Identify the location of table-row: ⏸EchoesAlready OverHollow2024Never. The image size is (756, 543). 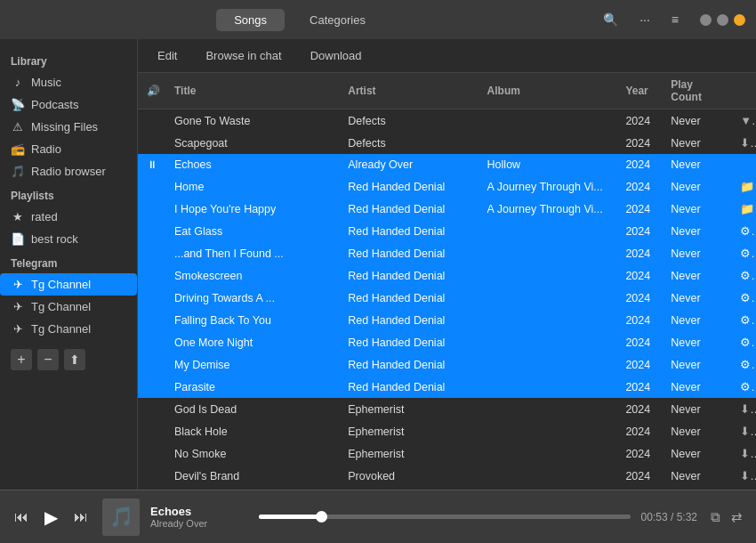
(446, 165).